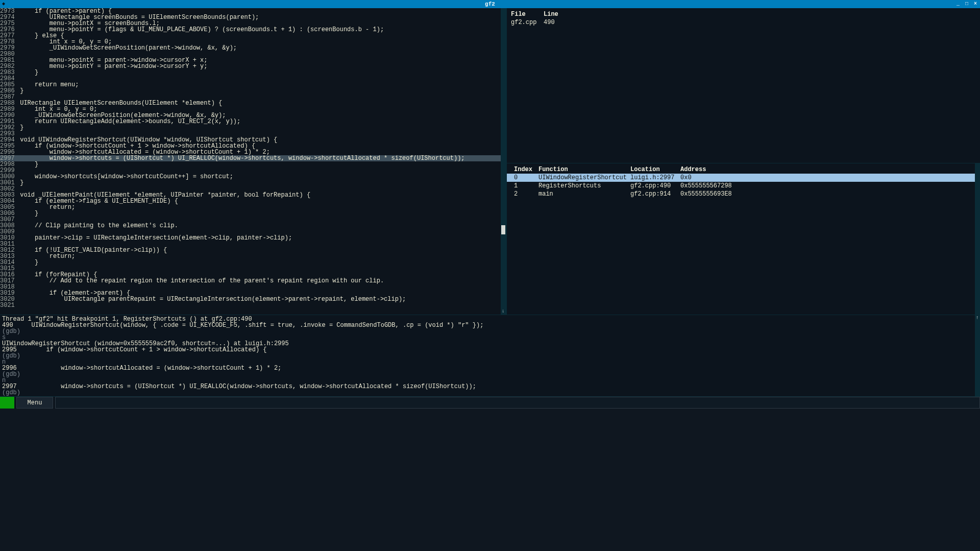 Image resolution: width=980 pixels, height=551 pixels. Describe the element at coordinates (200, 30) in the screenshot. I see `line-text: menu->pointY = (flags & UI_MENU_PLACE_AB…` at that location.